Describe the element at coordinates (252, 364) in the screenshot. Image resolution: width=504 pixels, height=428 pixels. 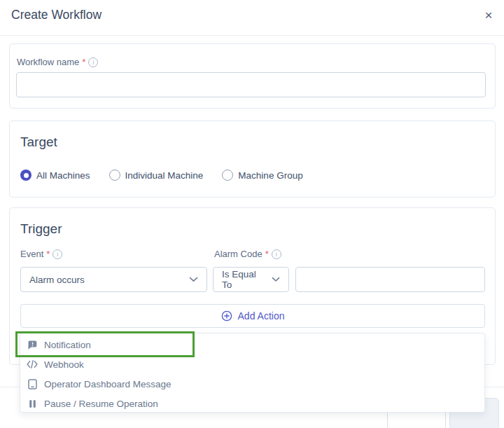
I see `menu-item-webhook: Webhook` at that location.